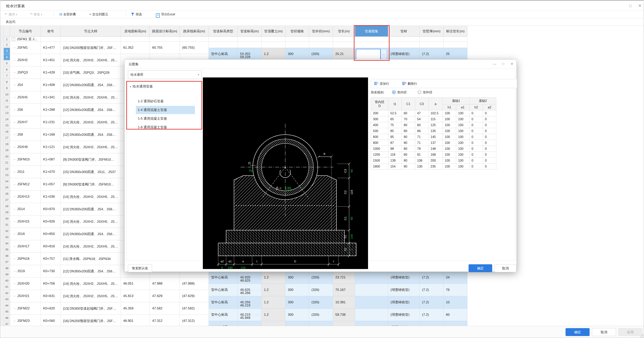 The height and width of the screenshot is (338, 644). Describe the element at coordinates (436, 143) in the screenshot. I see `param-cell: 137` at that location.